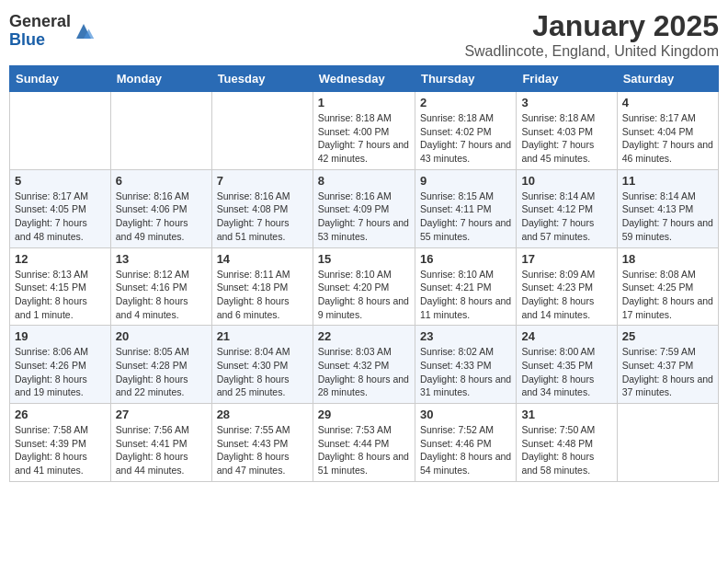  I want to click on day-number: 26, so click(61, 414).